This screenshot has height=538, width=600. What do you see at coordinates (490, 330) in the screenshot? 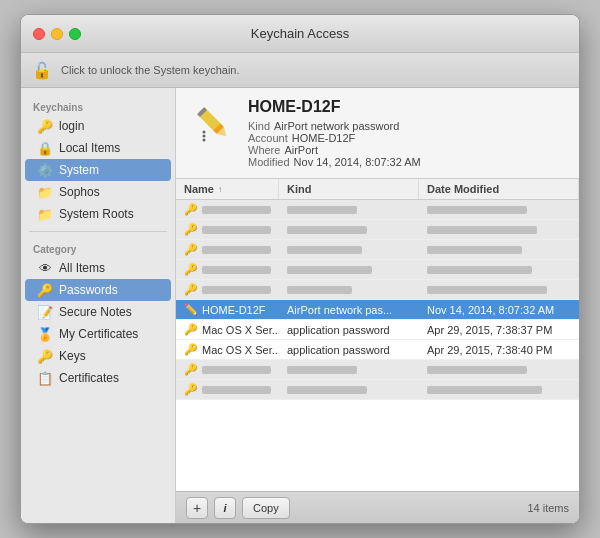
I see `row-date: Apr 29, 2015, 7:38:37 PM` at bounding box center [490, 330].